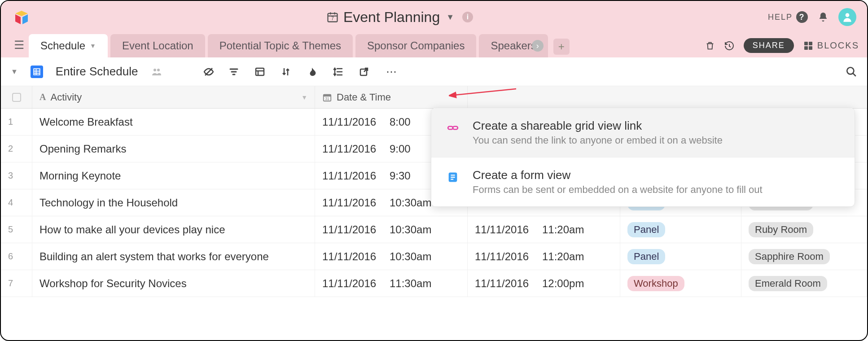 The height and width of the screenshot is (341, 868). Describe the element at coordinates (280, 46) in the screenshot. I see `tab-potential-topic-themes: Potential Topic & Themes` at that location.